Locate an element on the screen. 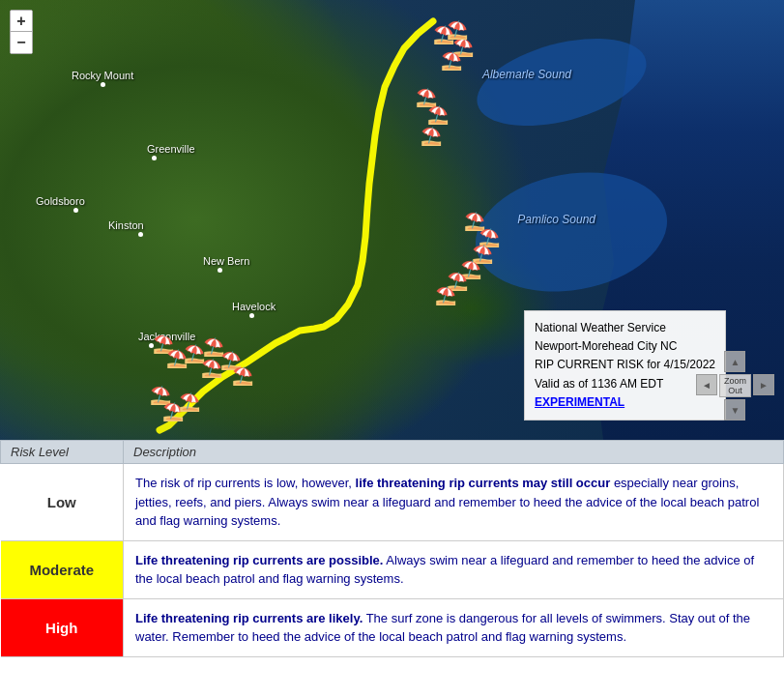  legend-row-high: High Life threatening rip currents are l… is located at coordinates (392, 627).